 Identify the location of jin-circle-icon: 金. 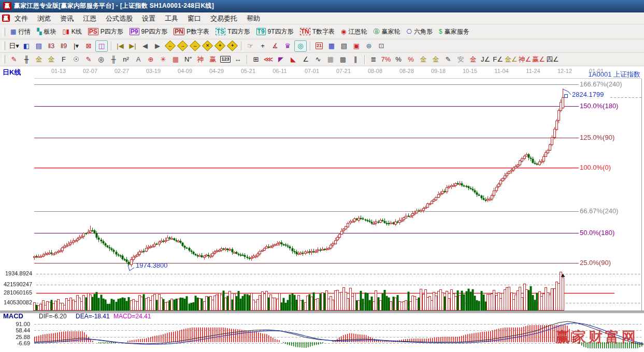
(423, 60).